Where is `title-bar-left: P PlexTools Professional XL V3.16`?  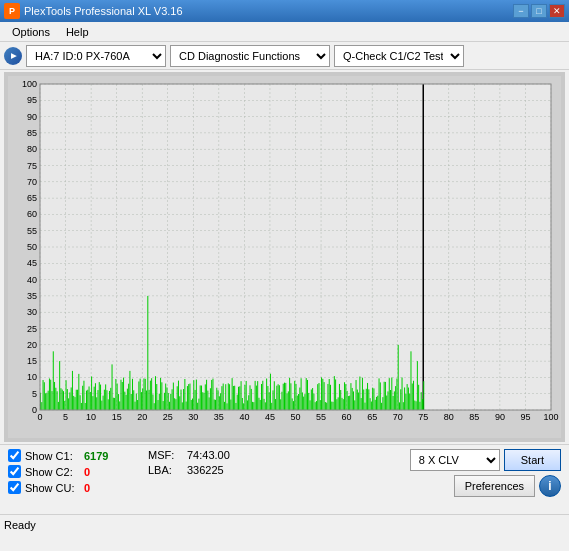
title-bar-left: P PlexTools Professional XL V3.16 is located at coordinates (94, 11).